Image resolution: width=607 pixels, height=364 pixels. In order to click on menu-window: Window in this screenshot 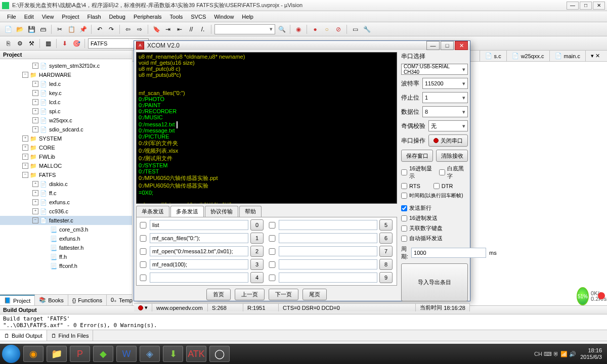, I will do `click(224, 17)`.